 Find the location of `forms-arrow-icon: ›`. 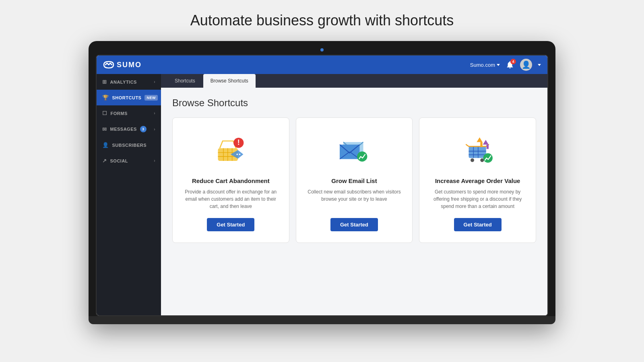

forms-arrow-icon: › is located at coordinates (155, 113).